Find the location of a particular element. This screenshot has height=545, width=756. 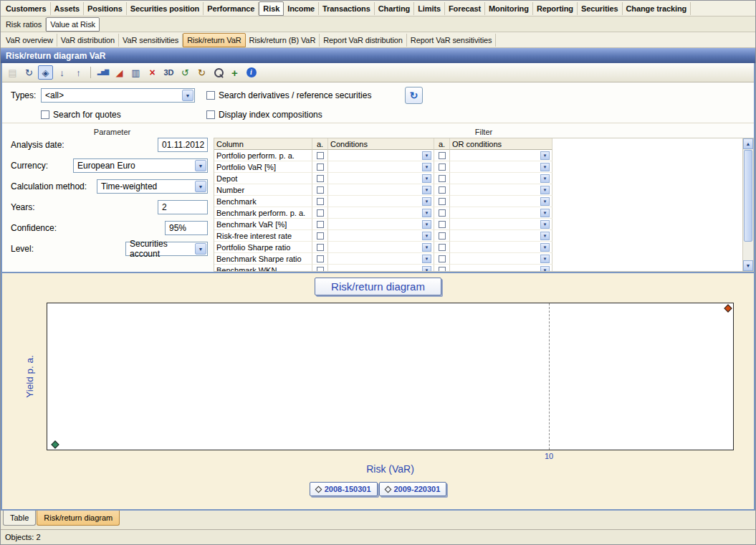

var-tab: Report VaR sensitivities is located at coordinates (451, 40).